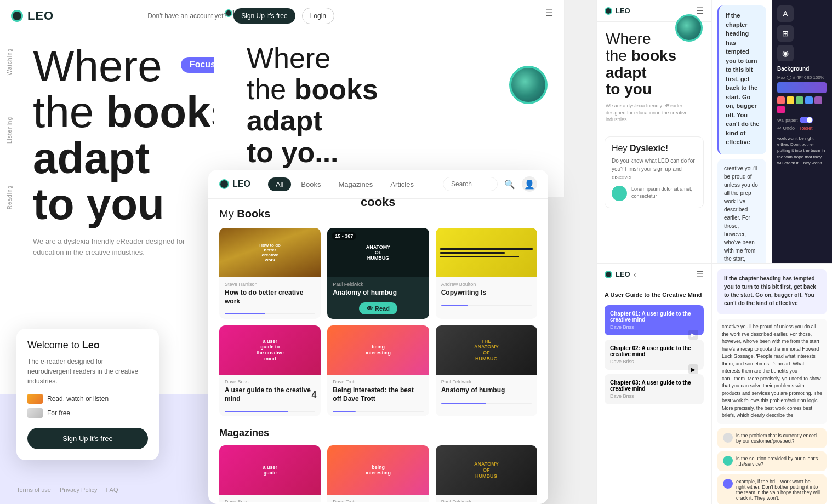 This screenshot has width=832, height=504. What do you see at coordinates (270, 382) in the screenshot?
I see `book-author-4: Dave Briss` at bounding box center [270, 382].